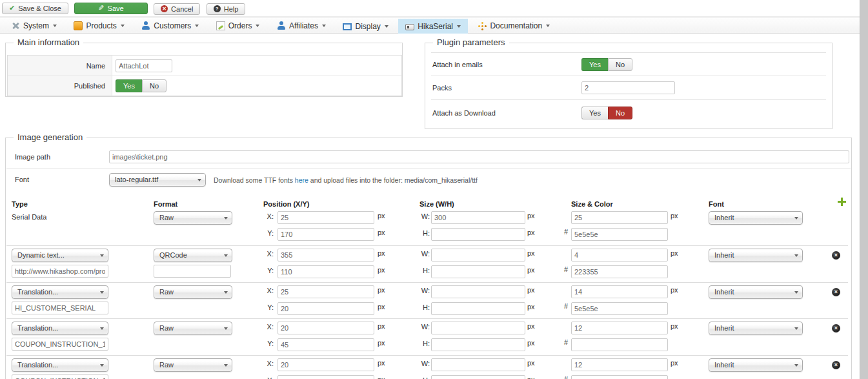 The image size is (868, 379). I want to click on row2-font-select: Inherit, so click(756, 292).